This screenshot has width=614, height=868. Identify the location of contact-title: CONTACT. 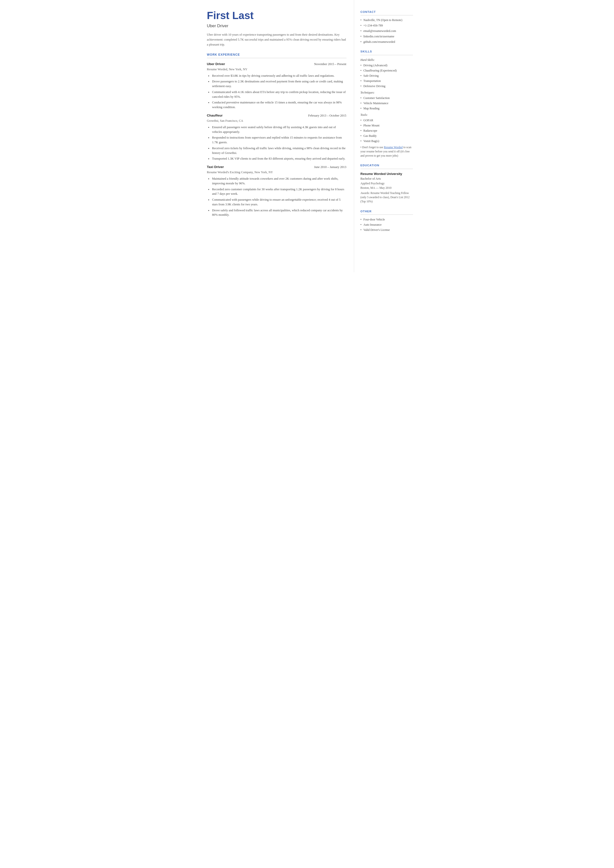
(387, 13).